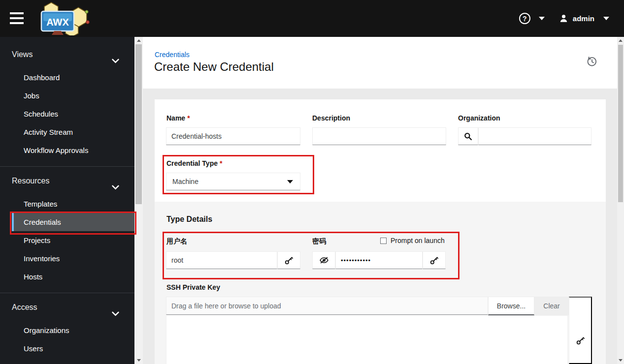  Describe the element at coordinates (434, 260) in the screenshot. I see `password-credential-lookup-button` at that location.